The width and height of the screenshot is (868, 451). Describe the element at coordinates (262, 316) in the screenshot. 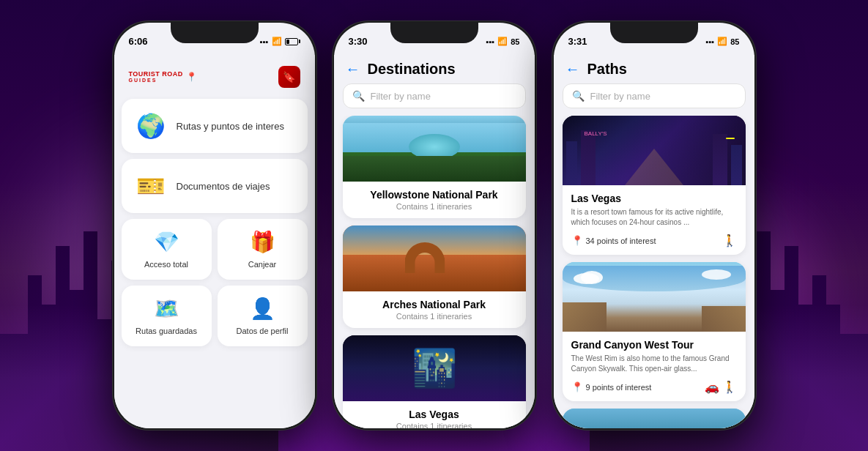

I see `menu-item-profile: 👤 Datos de perfil` at that location.